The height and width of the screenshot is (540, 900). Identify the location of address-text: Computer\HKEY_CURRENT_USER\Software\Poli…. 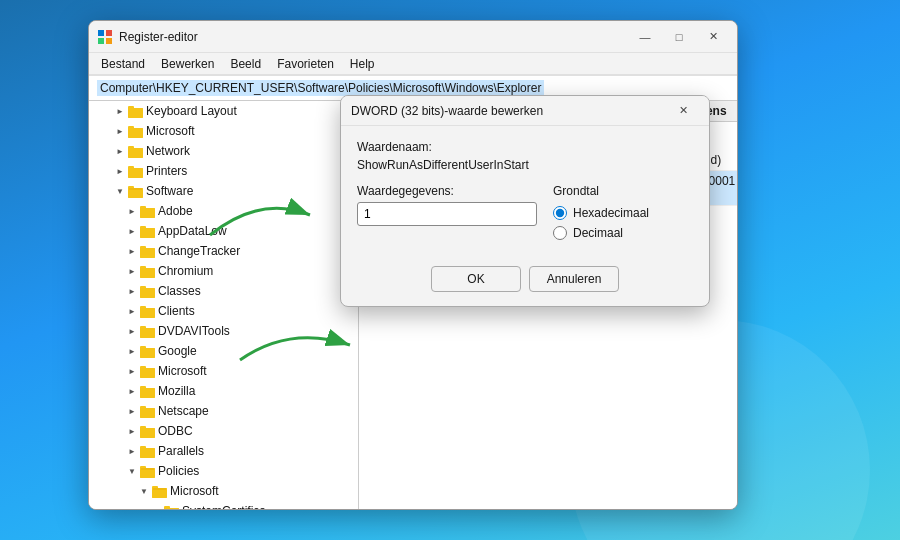
(320, 88).